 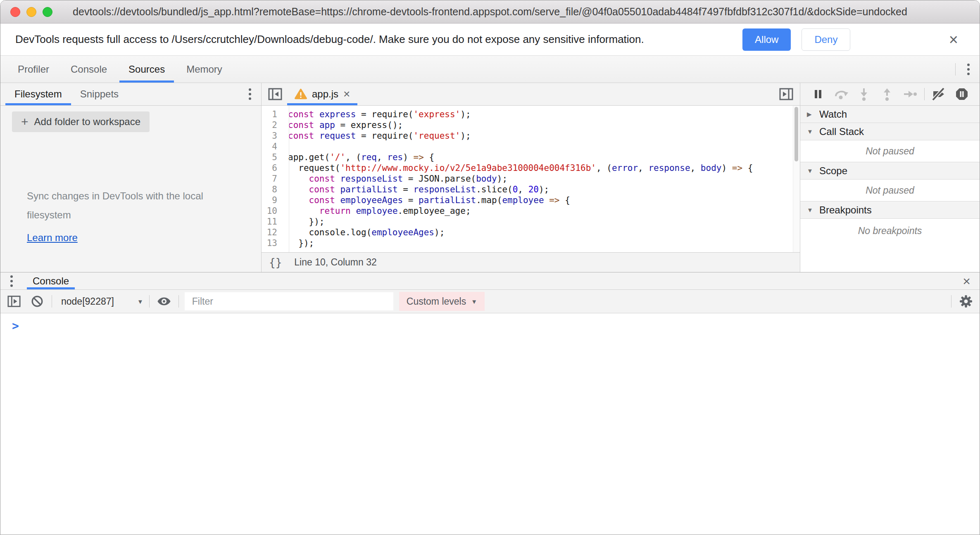 What do you see at coordinates (33, 69) in the screenshot?
I see `tab-profiler: Profiler` at bounding box center [33, 69].